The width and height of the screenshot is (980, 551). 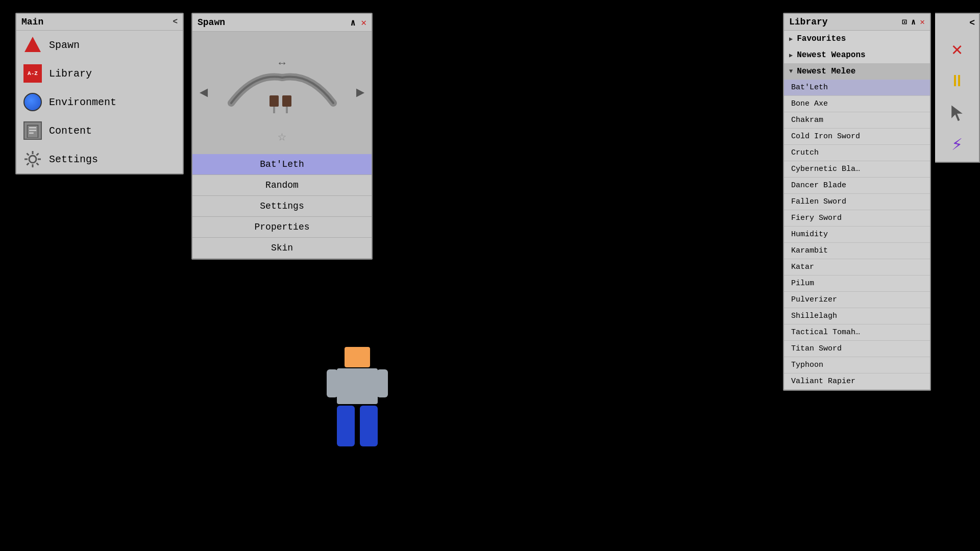 I want to click on toolbar-cursor-button, so click(x=957, y=113).